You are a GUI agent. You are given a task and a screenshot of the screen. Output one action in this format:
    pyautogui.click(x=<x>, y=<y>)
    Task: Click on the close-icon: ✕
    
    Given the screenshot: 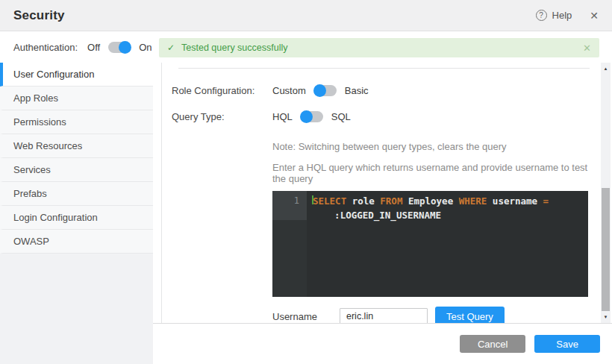 What is the action you would take?
    pyautogui.click(x=594, y=16)
    